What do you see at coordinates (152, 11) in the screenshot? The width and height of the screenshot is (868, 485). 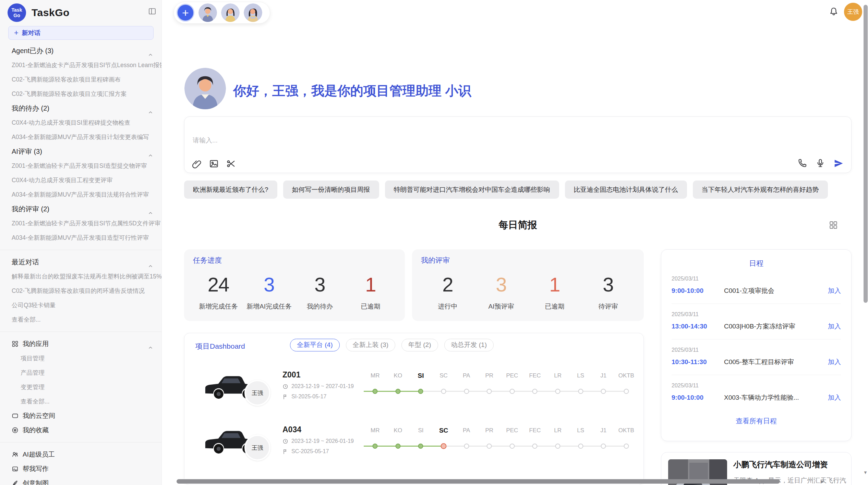 I see `sidebar-collapse-icon` at bounding box center [152, 11].